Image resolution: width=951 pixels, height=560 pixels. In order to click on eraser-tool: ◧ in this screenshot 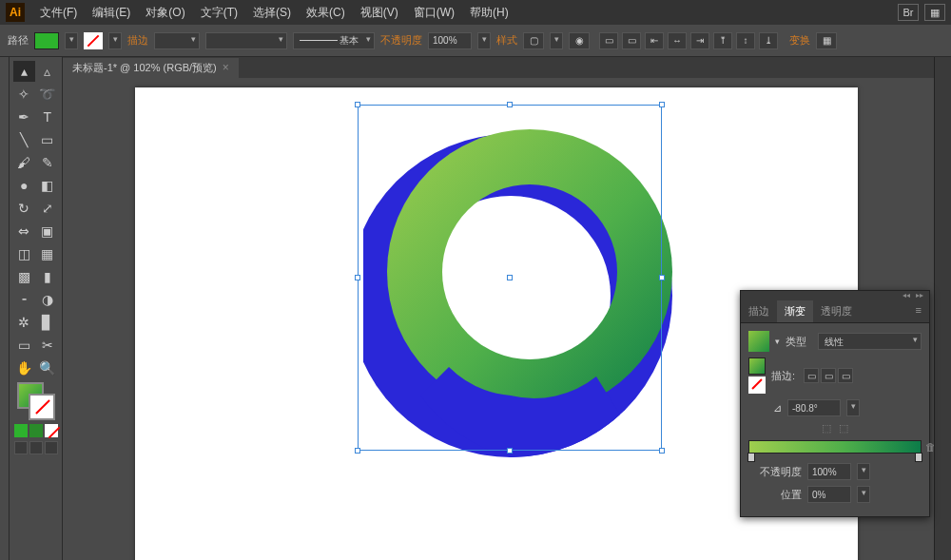, I will do `click(48, 185)`.